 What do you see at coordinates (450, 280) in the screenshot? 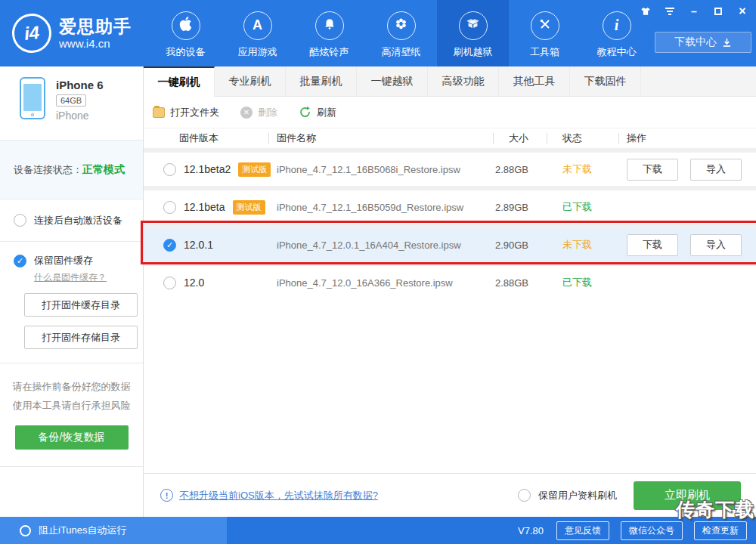
I see `firmware-row: 12.0 iPhone_4.7_12.0_16A366_Restore.ipsw…` at bounding box center [450, 280].